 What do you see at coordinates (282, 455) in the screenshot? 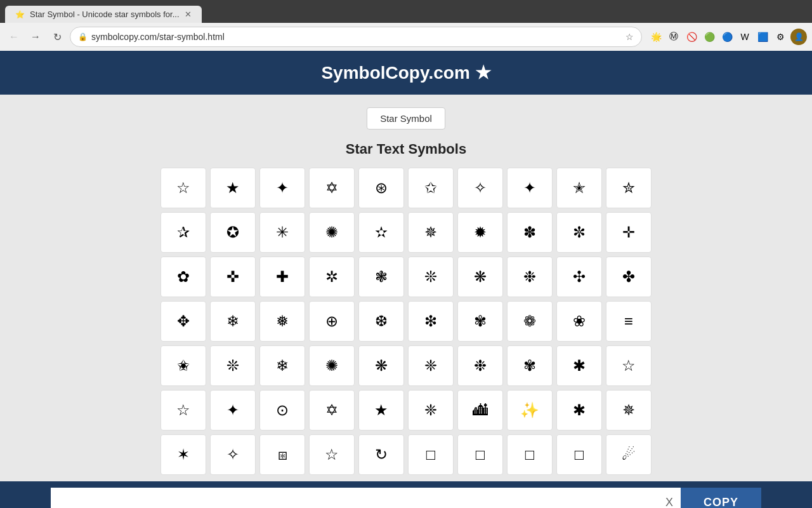
I see `symbol-cell: ⧆` at bounding box center [282, 455].